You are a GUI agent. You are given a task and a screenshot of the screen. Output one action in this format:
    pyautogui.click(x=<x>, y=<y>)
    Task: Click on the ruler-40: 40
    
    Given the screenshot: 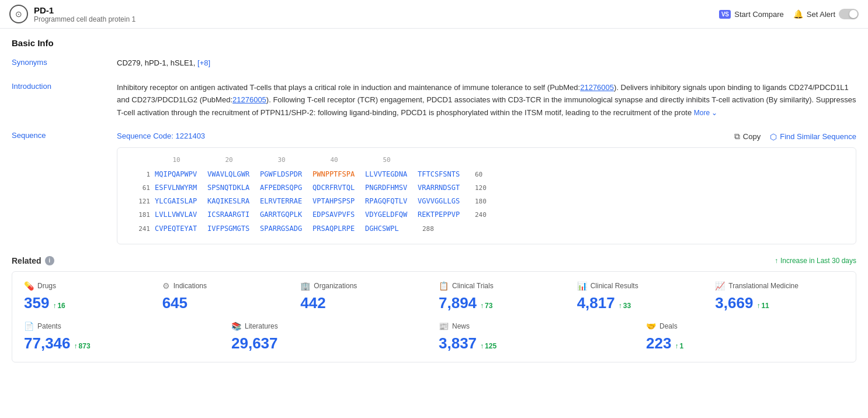 What is the action you would take?
    pyautogui.click(x=334, y=160)
    